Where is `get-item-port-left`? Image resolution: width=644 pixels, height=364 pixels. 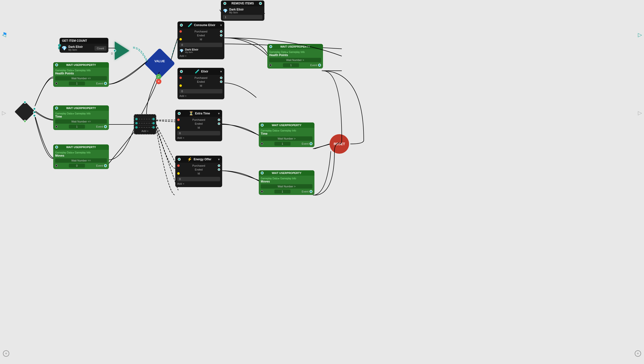
get-item-port-left is located at coordinates (60, 46).